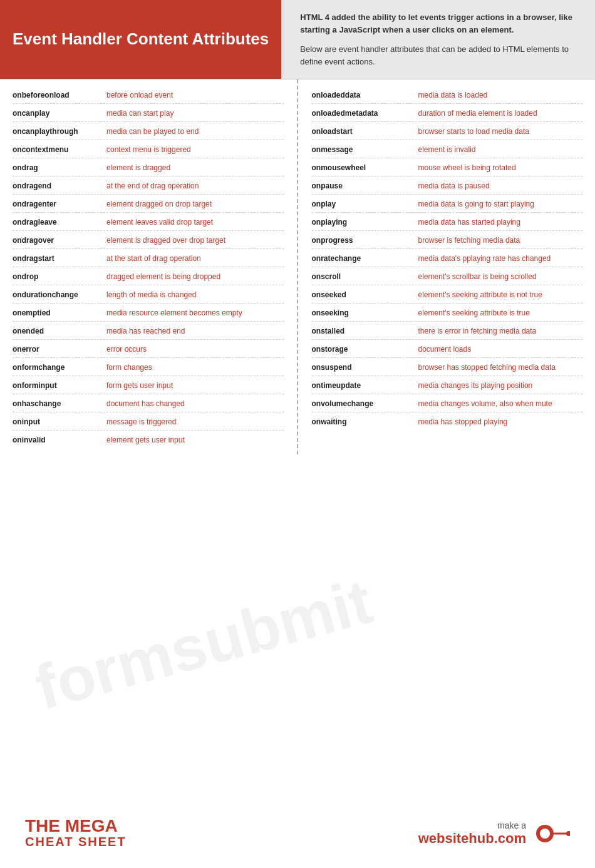 The image size is (595, 868). What do you see at coordinates (362, 422) in the screenshot?
I see `attr-name: onwaiting` at bounding box center [362, 422].